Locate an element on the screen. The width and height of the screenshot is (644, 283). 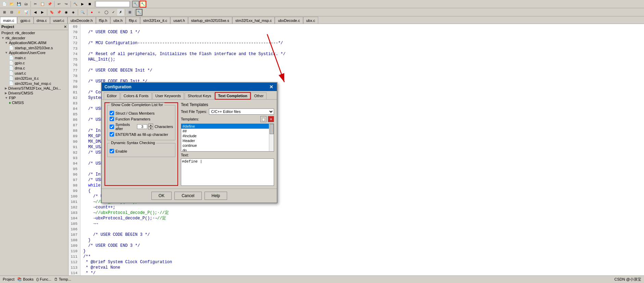
template-delete-btn: ✕ is located at coordinates (271, 119).